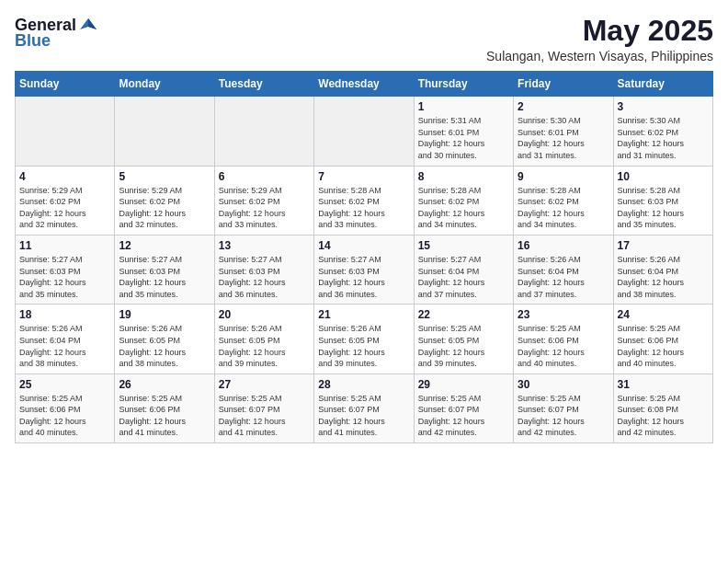 The image size is (728, 563). What do you see at coordinates (364, 39) in the screenshot?
I see `header: General Blue May 2025 Sulangan, Western …` at bounding box center [364, 39].